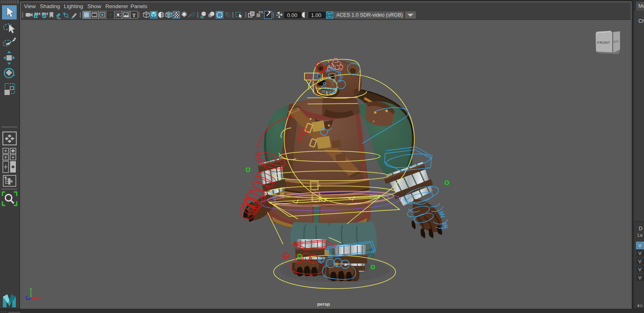 The width and height of the screenshot is (644, 313). I want to click on svg-text: Ch, so click(641, 21).